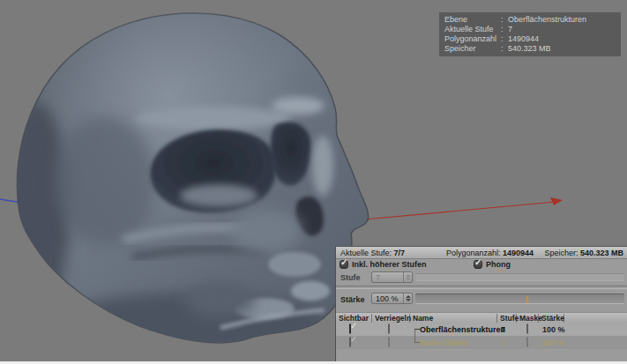 Image resolution: width=627 pixels, height=364 pixels. I want to click on separator, so click(481, 287).